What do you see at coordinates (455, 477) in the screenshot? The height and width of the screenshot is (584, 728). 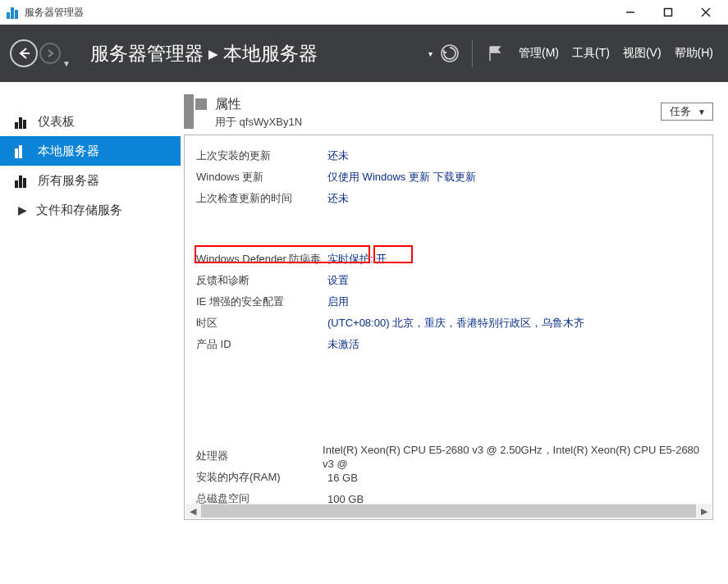 I see `property-row: 安装的内存(RAM) 16 GB` at bounding box center [455, 477].